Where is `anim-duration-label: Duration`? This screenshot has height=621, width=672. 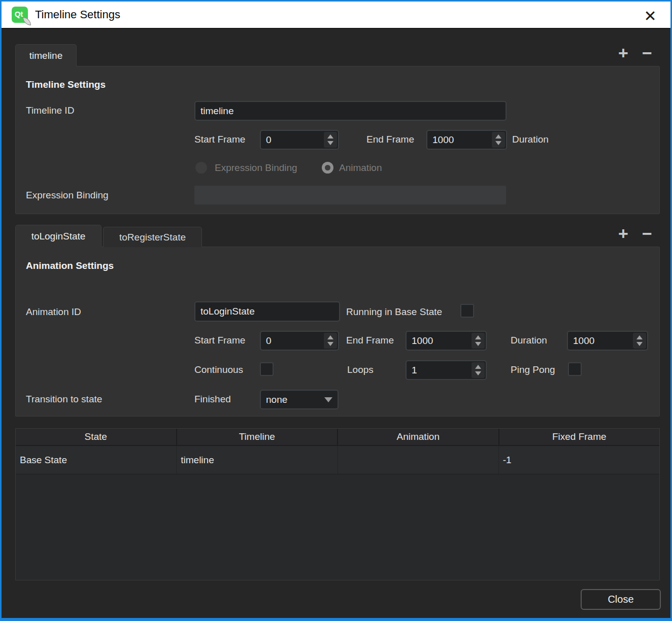
anim-duration-label: Duration is located at coordinates (529, 340).